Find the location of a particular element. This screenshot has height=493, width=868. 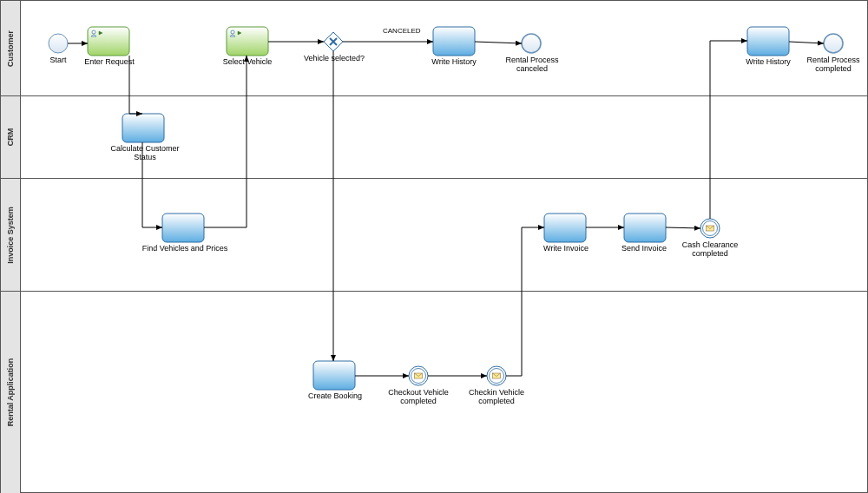

lane-label: Rental Application is located at coordinates (10, 392).